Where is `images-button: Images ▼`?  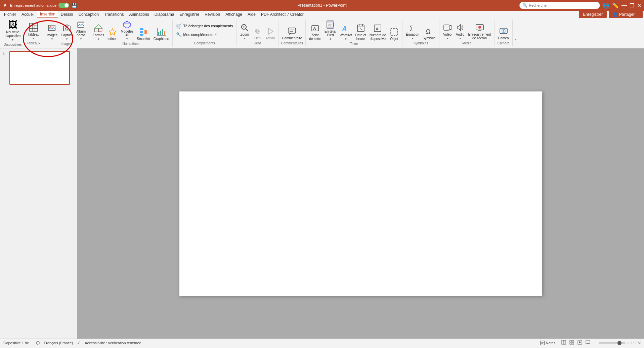 images-button: Images ▼ is located at coordinates (52, 32).